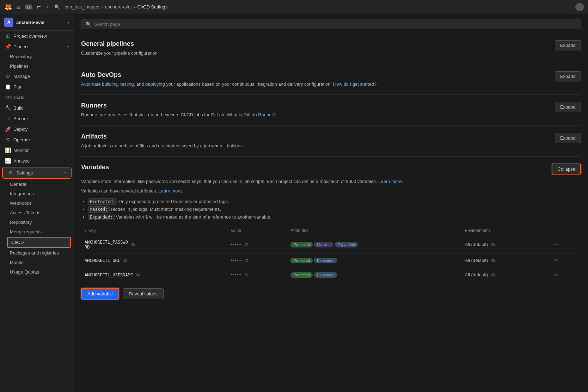 Image resolution: width=588 pixels, height=392 pixels. What do you see at coordinates (251, 115) in the screenshot?
I see `runners-link: What is GitLab Runner?` at bounding box center [251, 115].